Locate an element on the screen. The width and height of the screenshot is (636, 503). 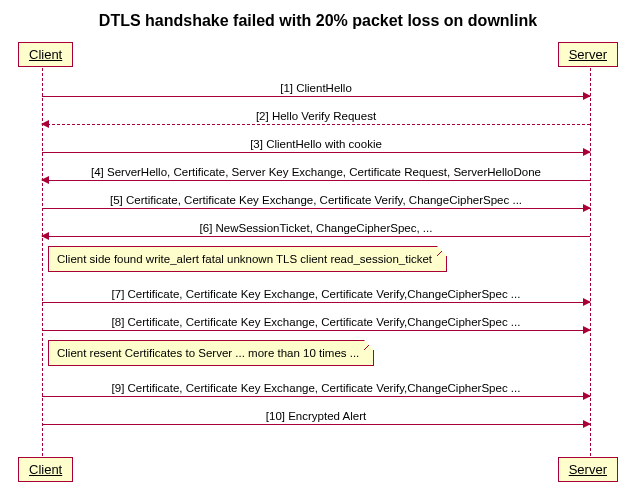
message-label: [9] Certificate, Certificate Key Exchang… is located at coordinates (316, 388).